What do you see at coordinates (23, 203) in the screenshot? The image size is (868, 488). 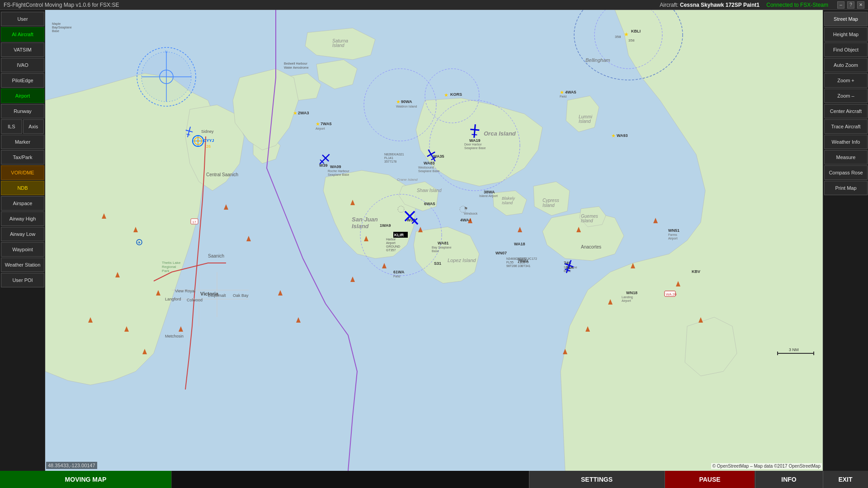 I see `sidebar-item-airspace: Airspace` at bounding box center [23, 203].